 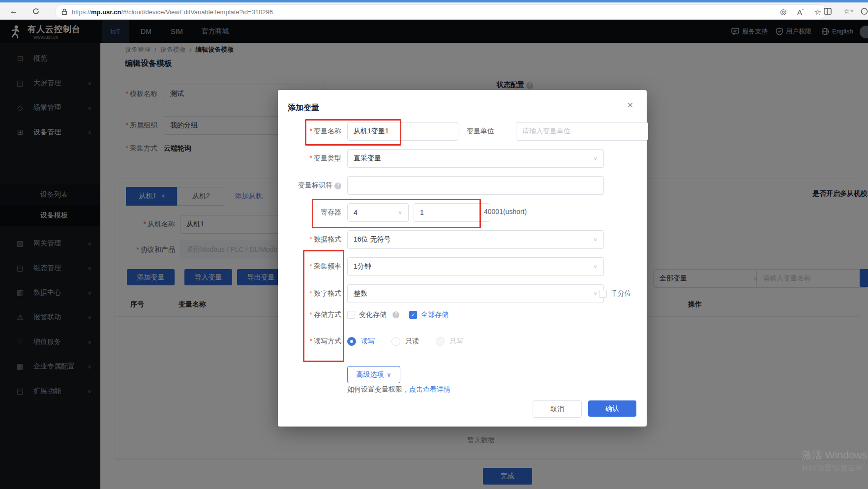 I want to click on register-fc-select: 4∨, so click(x=378, y=213).